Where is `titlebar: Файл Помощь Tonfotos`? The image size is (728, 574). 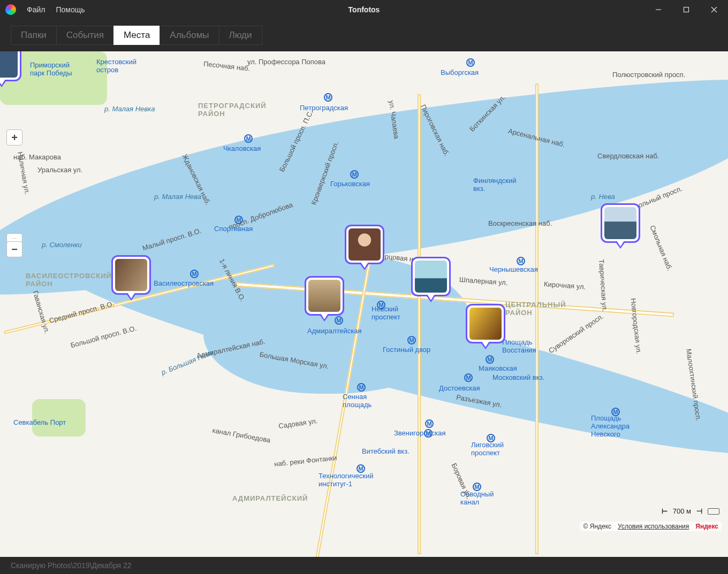 titlebar: Файл Помощь Tonfotos is located at coordinates (364, 10).